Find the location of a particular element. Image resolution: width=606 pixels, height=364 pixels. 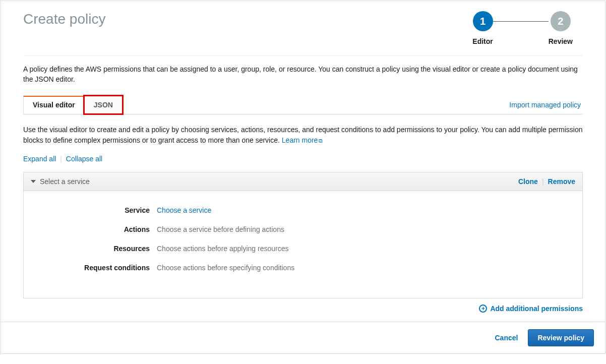

tab-visual-editor: Visual editor is located at coordinates (54, 105).